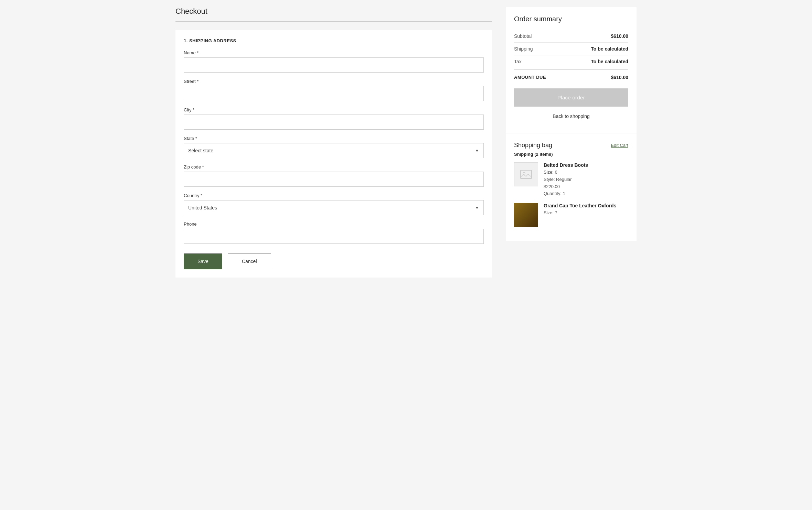 Image resolution: width=812 pixels, height=510 pixels. I want to click on city-group: City *, so click(334, 118).